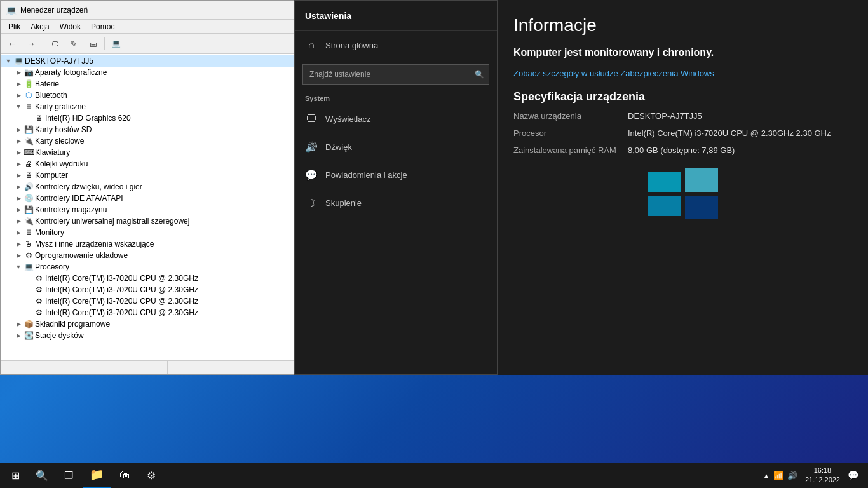  Describe the element at coordinates (396, 45) in the screenshot. I see `settings-home: ⌂ Strona główna` at that location.